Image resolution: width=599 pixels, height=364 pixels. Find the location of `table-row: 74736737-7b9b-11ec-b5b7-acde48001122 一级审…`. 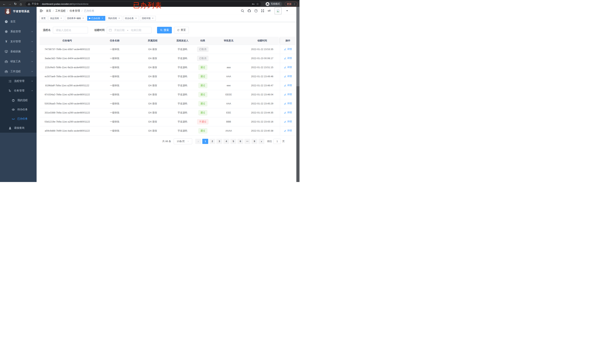

table-row: 74736737-7b9b-11ec-b5b7-acde48001122 一级审… is located at coordinates (168, 49).